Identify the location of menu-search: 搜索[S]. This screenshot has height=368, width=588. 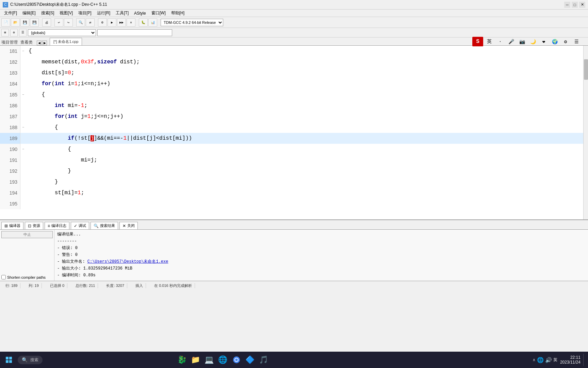
(48, 13).